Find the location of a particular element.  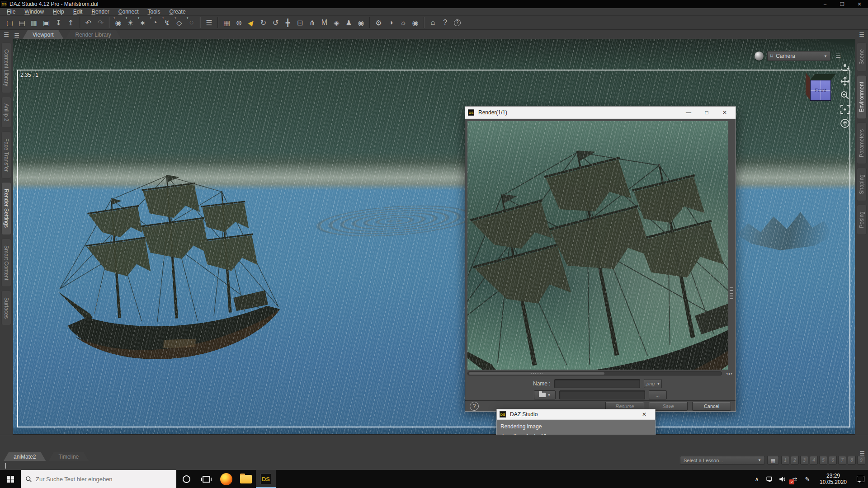

new-linear-light-icon: ↯+ is located at coordinates (167, 23).